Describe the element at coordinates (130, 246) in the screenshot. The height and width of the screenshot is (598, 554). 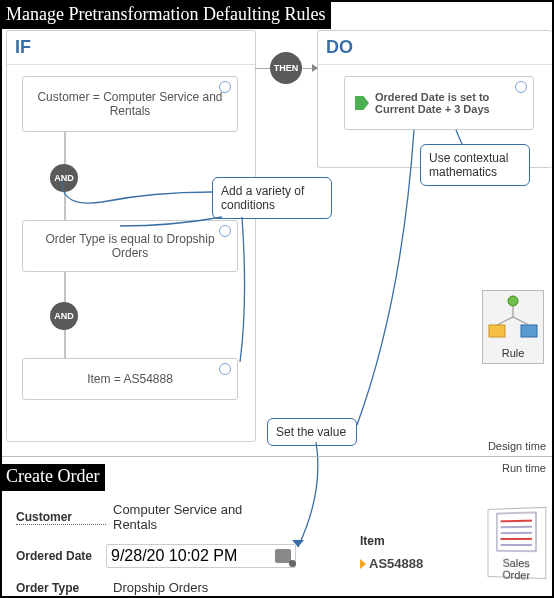
I see `condition-order-type: Order Type is equal to Dropship Orders` at that location.